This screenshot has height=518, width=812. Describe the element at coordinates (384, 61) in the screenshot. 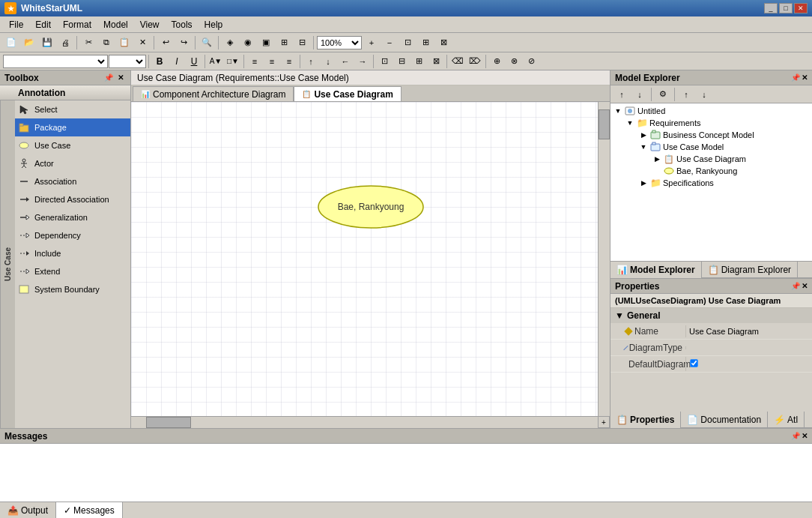

I see `tb12: ⊡` at that location.